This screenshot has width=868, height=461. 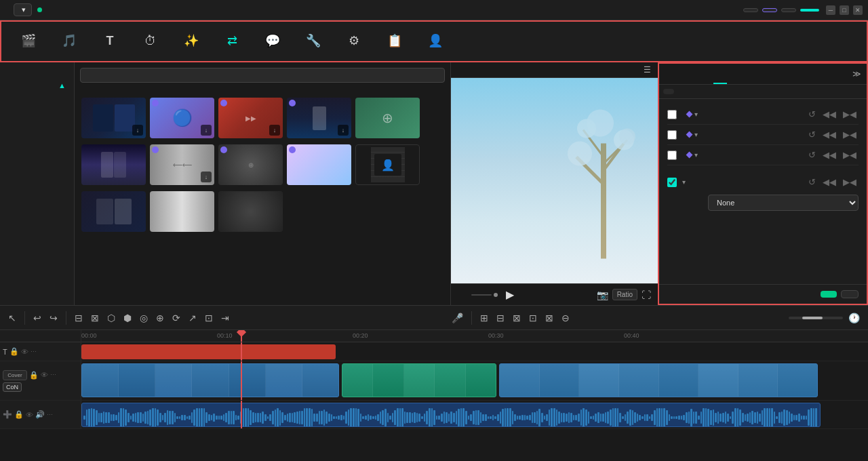 What do you see at coordinates (37, 116) in the screenshot?
I see `sidebar-item-overlay` at bounding box center [37, 116].